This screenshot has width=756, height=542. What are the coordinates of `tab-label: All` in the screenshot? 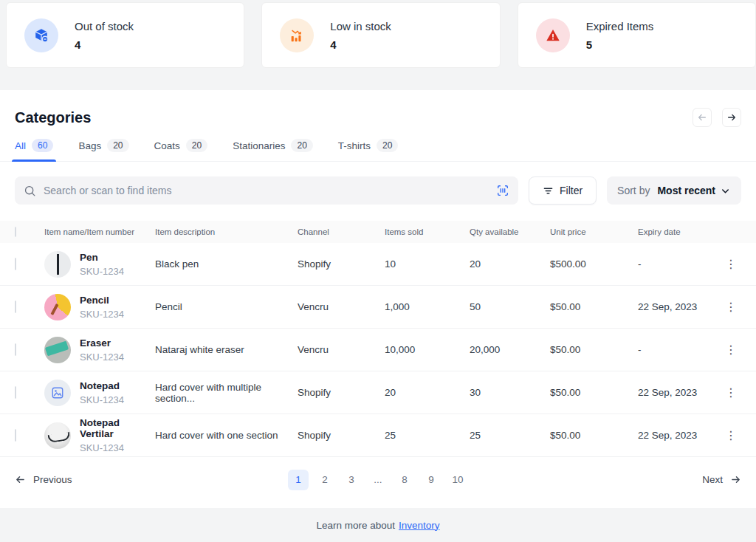 It's located at (21, 146).